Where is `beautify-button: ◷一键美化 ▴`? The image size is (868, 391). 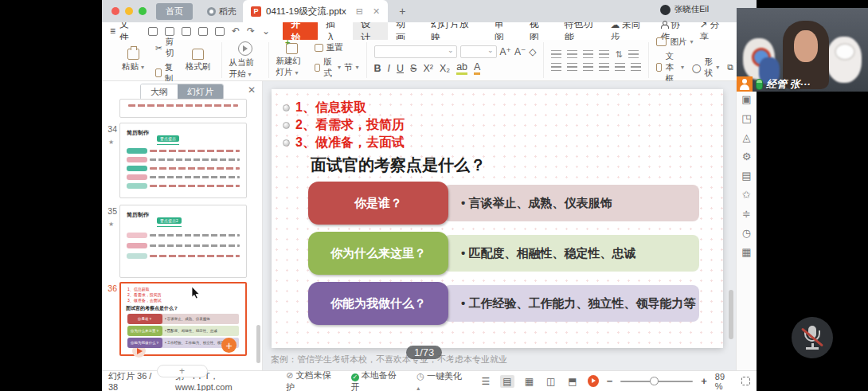
beautify-button: ◷一键美化 ▴ is located at coordinates (441, 381).